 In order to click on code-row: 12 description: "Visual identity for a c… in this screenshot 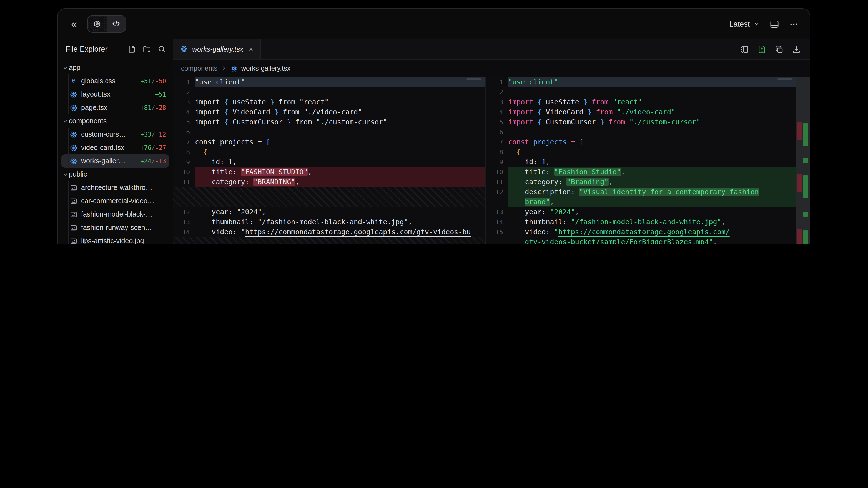, I will do `click(641, 192)`.